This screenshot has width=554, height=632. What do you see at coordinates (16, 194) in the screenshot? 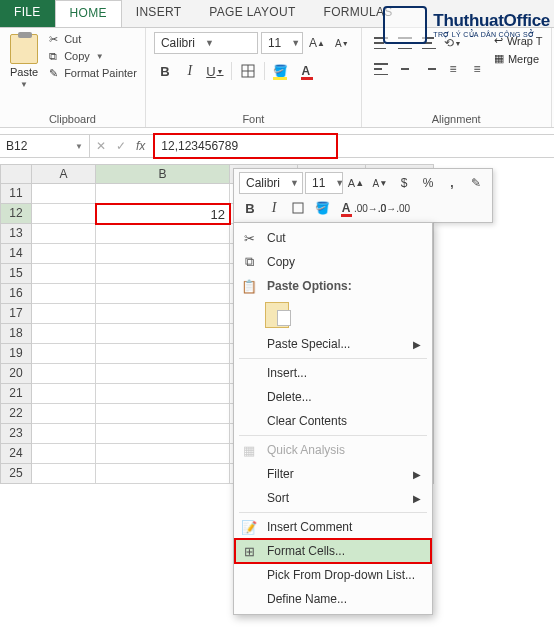
I see `row-head: 11` at bounding box center [16, 194].